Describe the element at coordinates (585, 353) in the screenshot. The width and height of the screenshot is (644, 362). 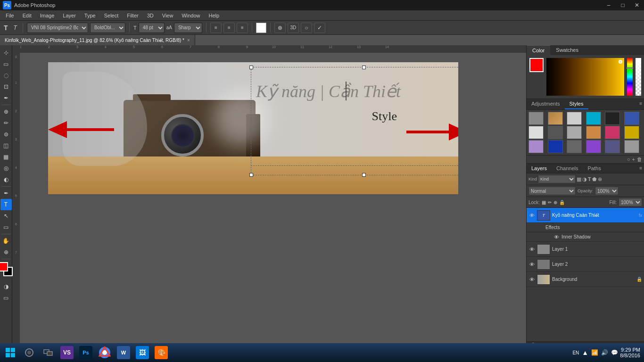
I see `tray-expand-icon: ▲` at that location.